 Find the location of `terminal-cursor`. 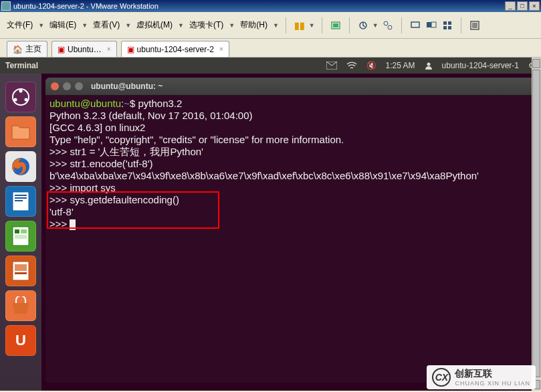

terminal-cursor is located at coordinates (72, 225).